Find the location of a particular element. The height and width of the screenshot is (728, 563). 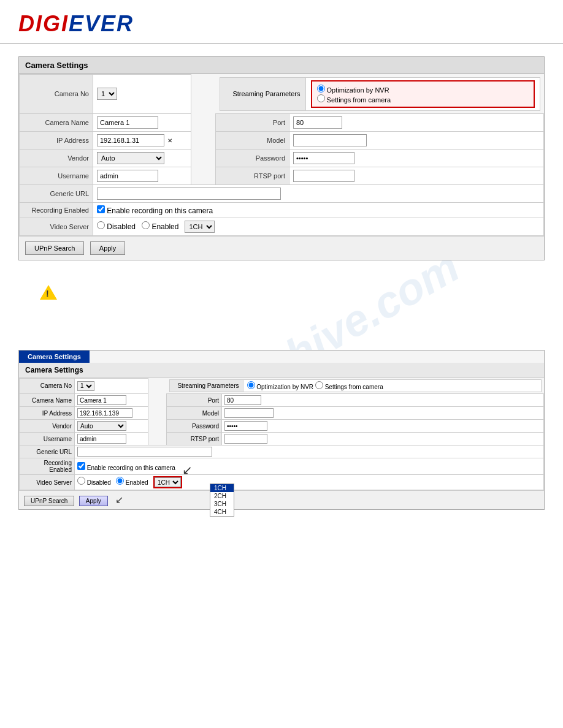

p2-camera-no-cell: 12 is located at coordinates (112, 386).